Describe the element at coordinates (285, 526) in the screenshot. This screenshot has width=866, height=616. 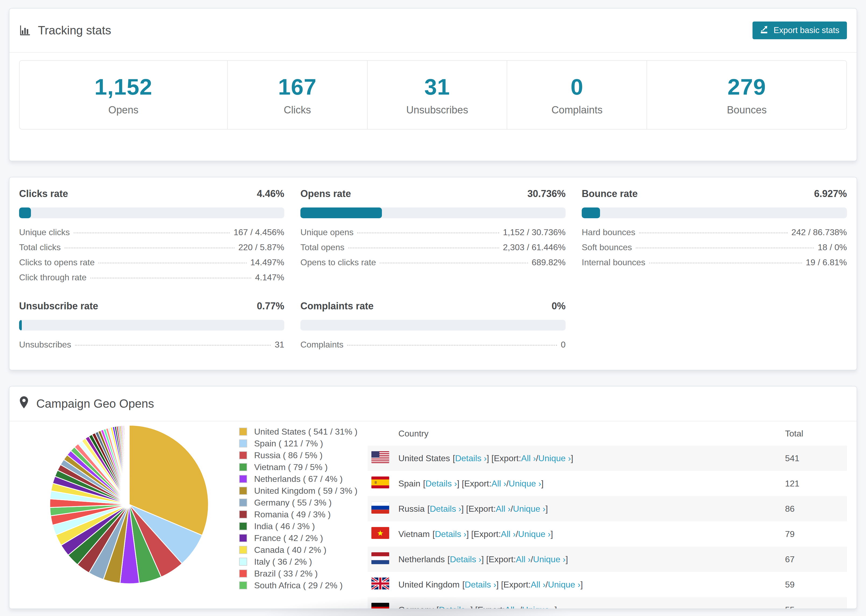
I see `legend-label: India ( 46 / 3% )` at that location.